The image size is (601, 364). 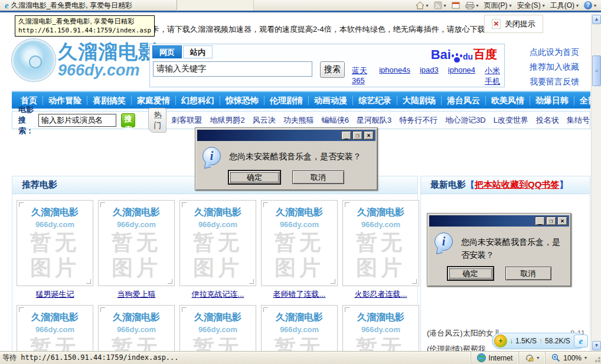 What do you see at coordinates (464, 333) in the screenshot?
I see `movie-name: (港台风云)太阳的女儿` at bounding box center [464, 333].